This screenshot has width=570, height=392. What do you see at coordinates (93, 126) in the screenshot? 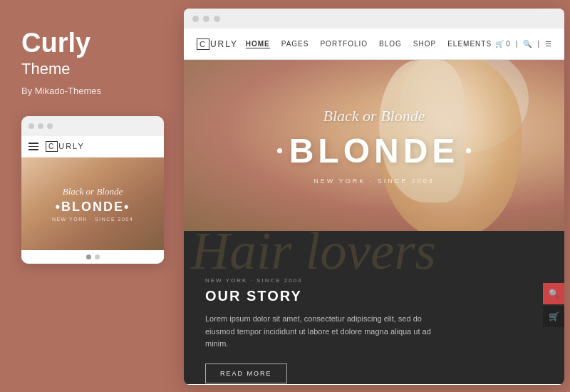
I see `mobile-topbar` at bounding box center [93, 126].